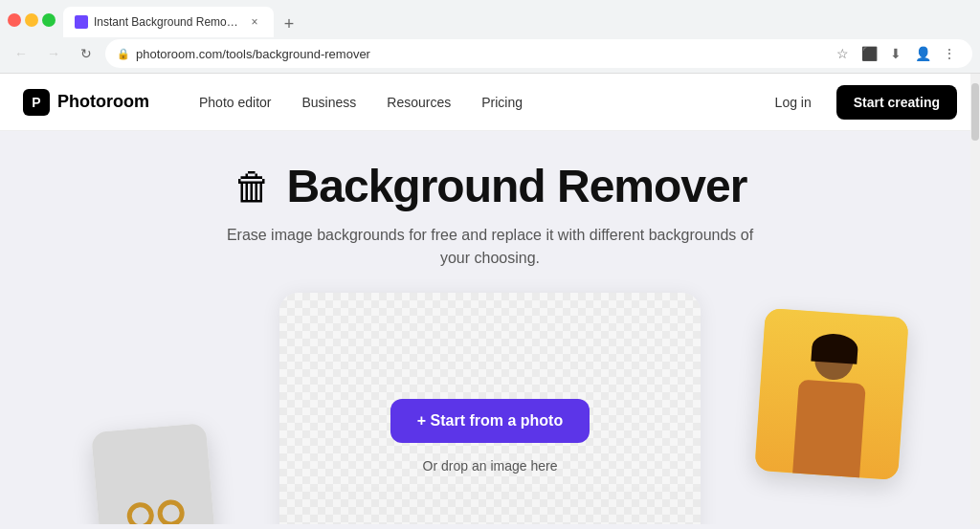  What do you see at coordinates (490, 54) in the screenshot?
I see `address-bar-row: ← → ↻ 🔒 photoroom.com/tools/background-r…` at bounding box center [490, 54].